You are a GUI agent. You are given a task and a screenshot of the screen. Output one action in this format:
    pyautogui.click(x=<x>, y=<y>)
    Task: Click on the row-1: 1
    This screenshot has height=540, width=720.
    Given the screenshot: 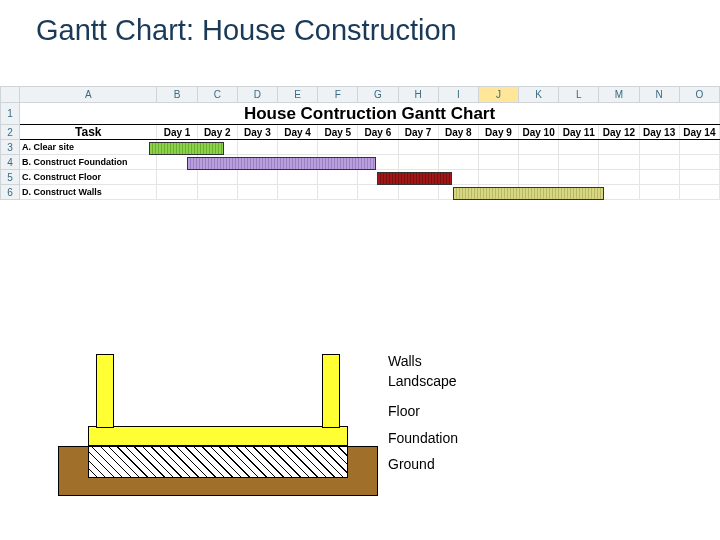 What is the action you would take?
    pyautogui.click(x=10, y=114)
    